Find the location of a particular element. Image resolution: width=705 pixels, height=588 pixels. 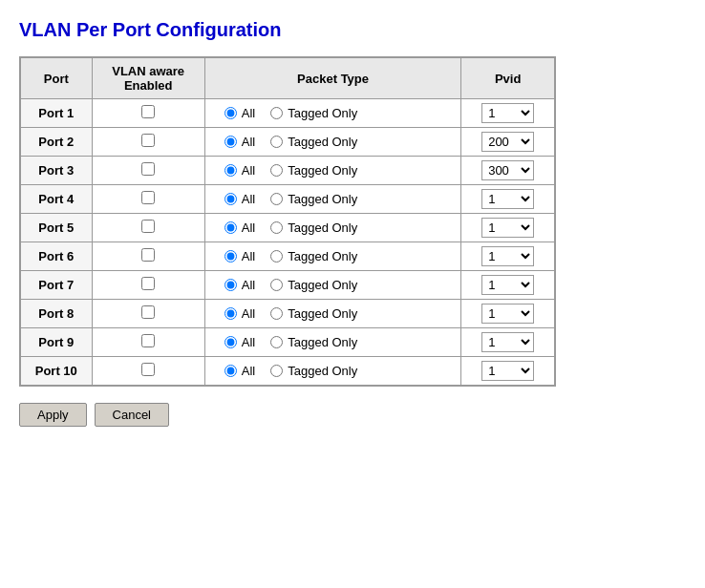

table-row: Port 8AllTagged Only12100200300 is located at coordinates (288, 314).